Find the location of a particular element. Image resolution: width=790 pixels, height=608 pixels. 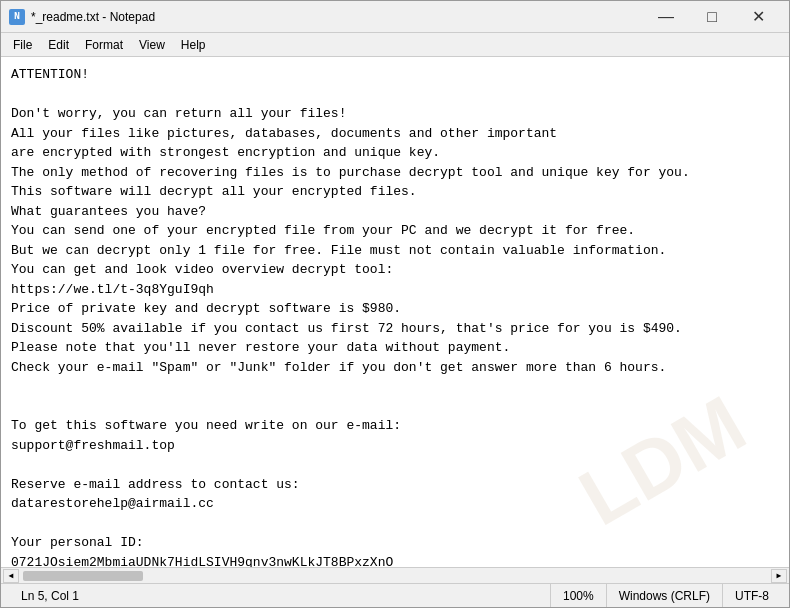

status-encoding-section: UTF-8 is located at coordinates (752, 596).